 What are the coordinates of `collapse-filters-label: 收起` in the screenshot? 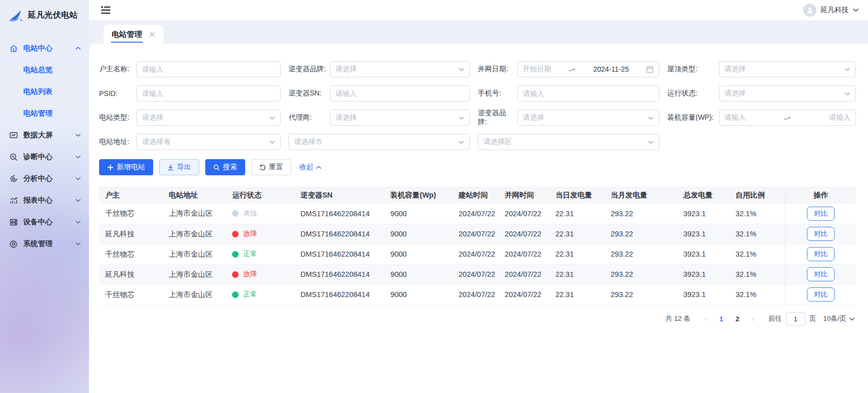 It's located at (306, 167).